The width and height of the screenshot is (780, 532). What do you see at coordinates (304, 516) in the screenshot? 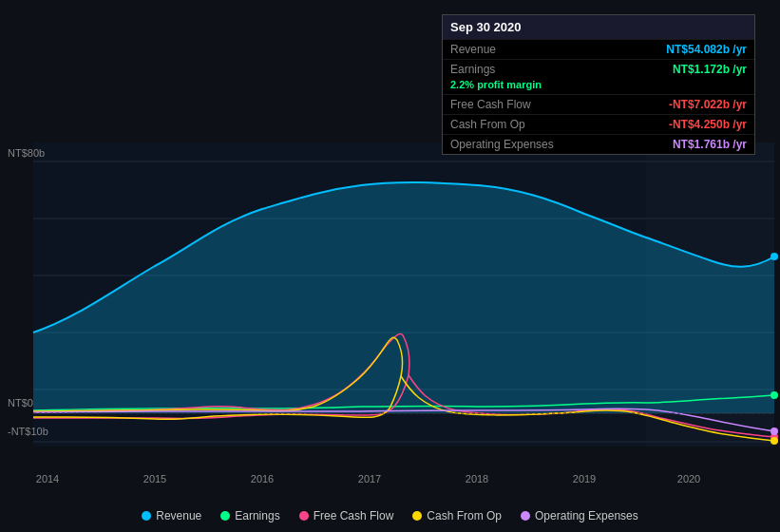
I see `legend-dot-fcf` at bounding box center [304, 516].